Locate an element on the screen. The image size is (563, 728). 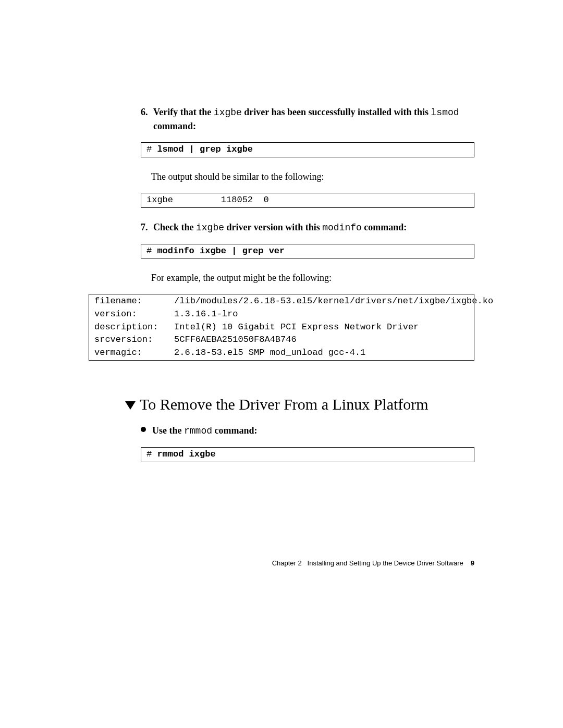
step-6: Verify that the ixgbe driver has been su… is located at coordinates (308, 119).